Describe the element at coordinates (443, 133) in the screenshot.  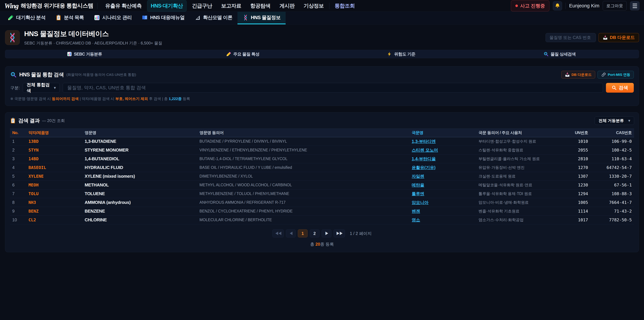
I see `col-korean-name: 국문명` at that location.